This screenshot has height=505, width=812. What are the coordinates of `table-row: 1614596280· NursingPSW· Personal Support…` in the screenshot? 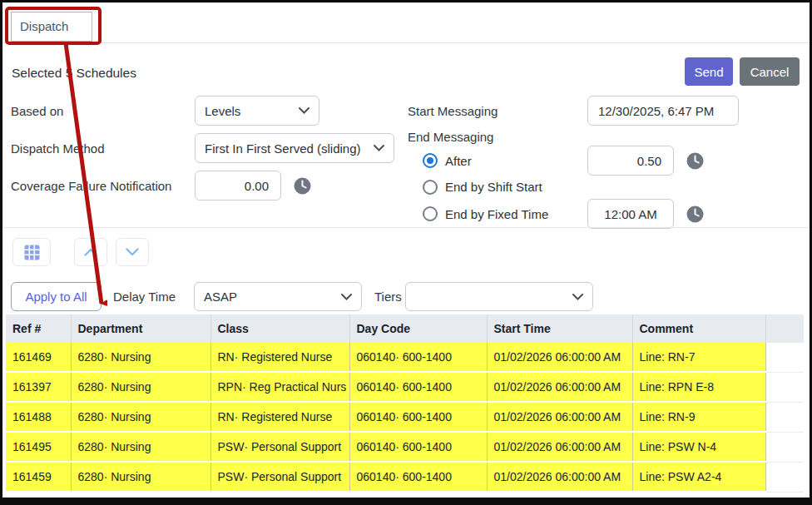 It's located at (404, 477).